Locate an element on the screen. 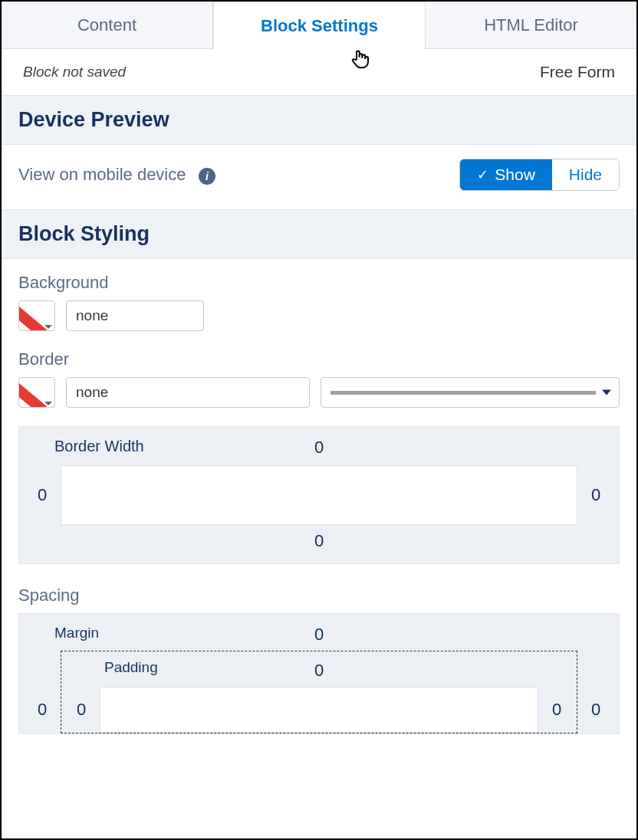 Image resolution: width=638 pixels, height=840 pixels. spacing-widget: Margin 0 0 Padding 0 0 0 0 is located at coordinates (319, 674).